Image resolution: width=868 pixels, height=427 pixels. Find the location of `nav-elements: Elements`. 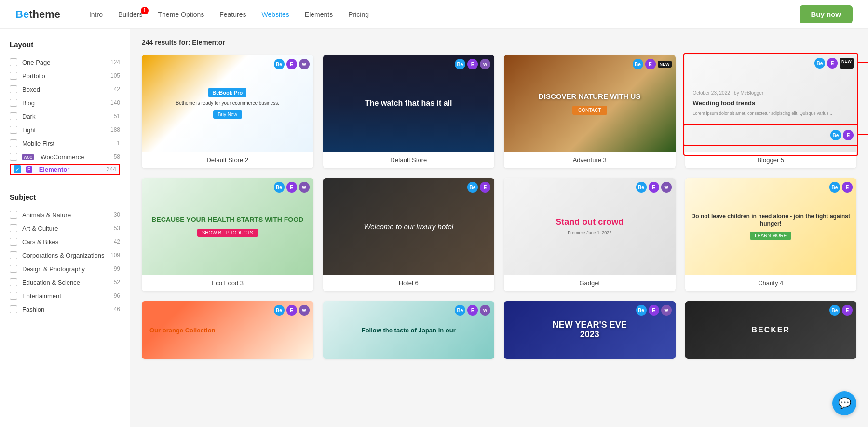

nav-elements: Elements is located at coordinates (319, 14).